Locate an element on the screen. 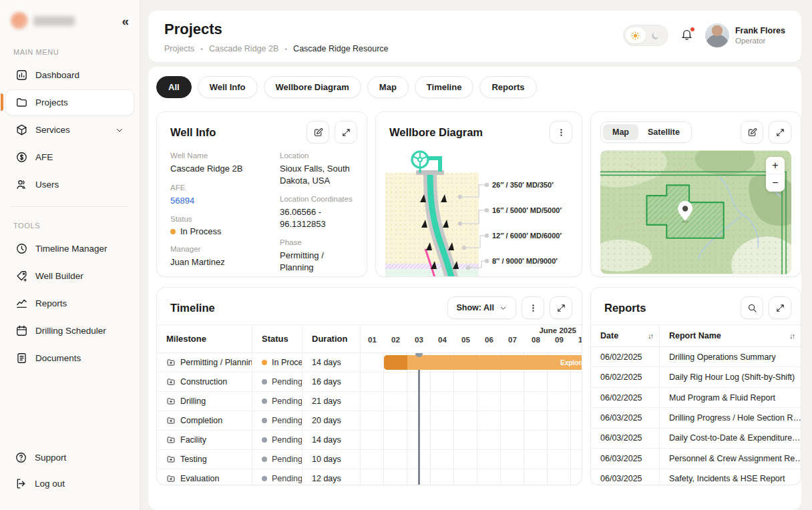  field-value: 36.06566 - 96.1312853 is located at coordinates (319, 218).